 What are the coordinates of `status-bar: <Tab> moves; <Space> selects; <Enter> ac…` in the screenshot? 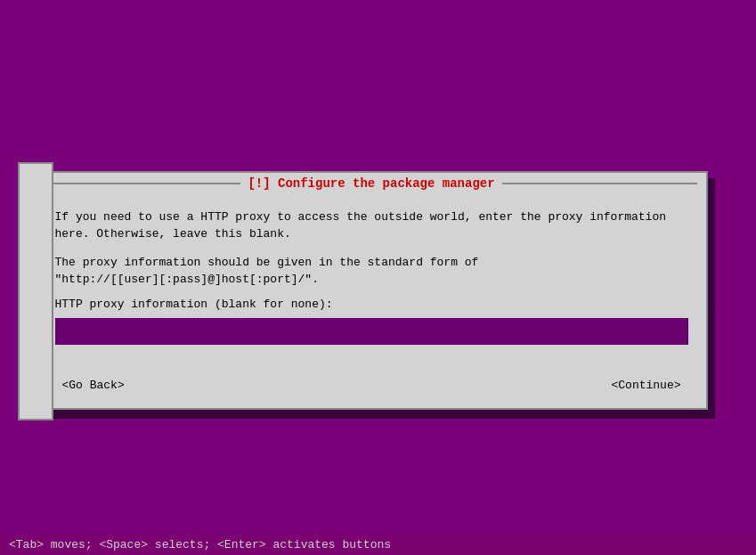 It's located at (378, 545).